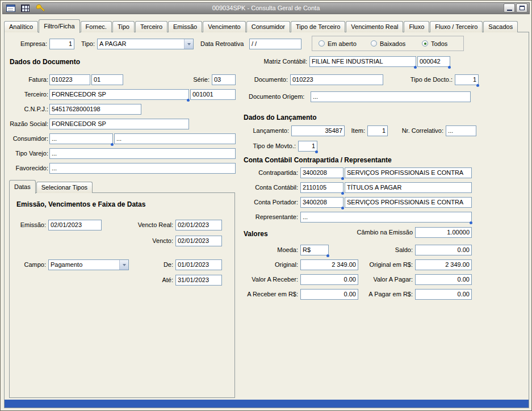  Describe the element at coordinates (308, 146) in the screenshot. I see `tipo-movto-field: 1` at that location.